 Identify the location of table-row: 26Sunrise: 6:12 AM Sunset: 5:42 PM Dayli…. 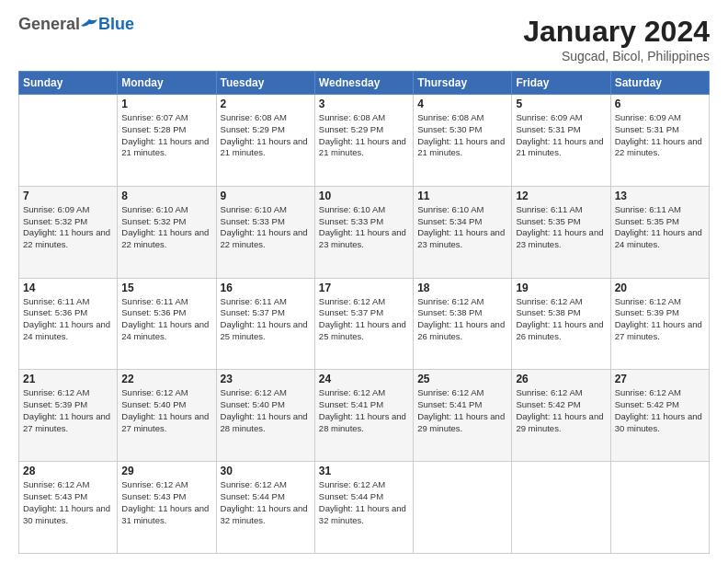
(561, 416).